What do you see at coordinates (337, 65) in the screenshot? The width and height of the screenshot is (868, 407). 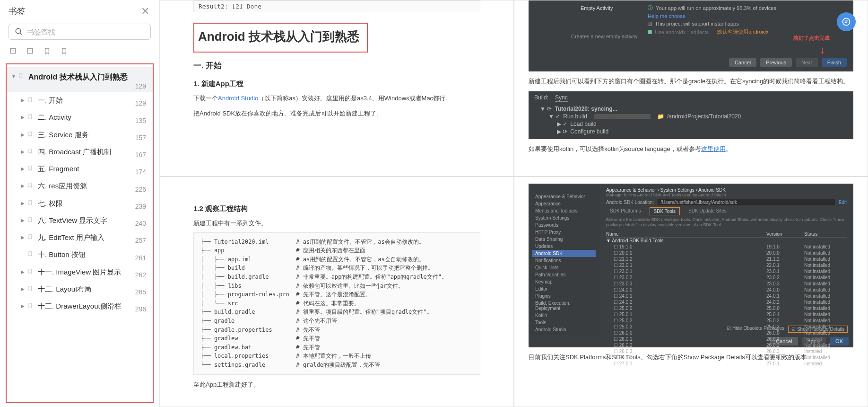 I see `heading-1: 一. 开始` at bounding box center [337, 65].